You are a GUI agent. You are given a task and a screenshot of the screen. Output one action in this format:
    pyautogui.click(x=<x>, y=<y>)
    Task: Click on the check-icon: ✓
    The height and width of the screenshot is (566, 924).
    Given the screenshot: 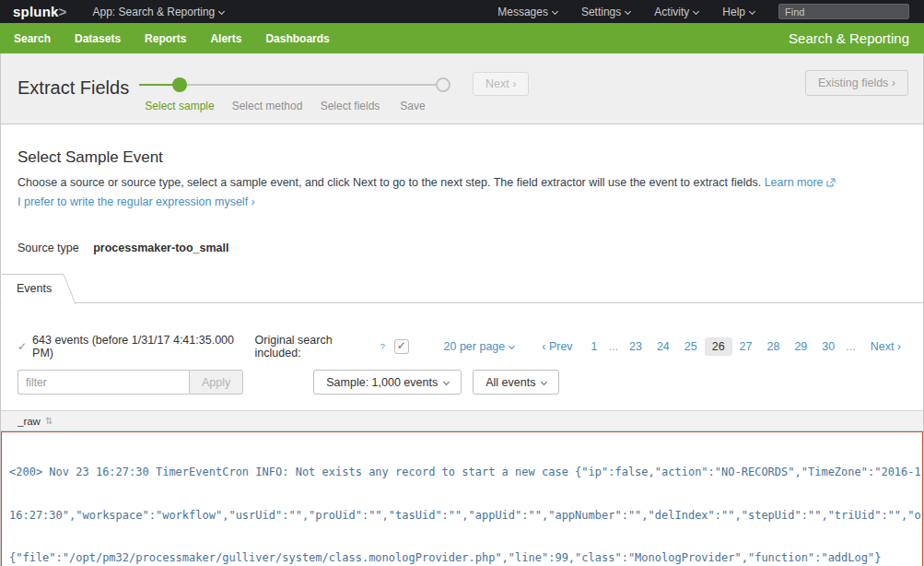 What is the action you would take?
    pyautogui.click(x=22, y=347)
    